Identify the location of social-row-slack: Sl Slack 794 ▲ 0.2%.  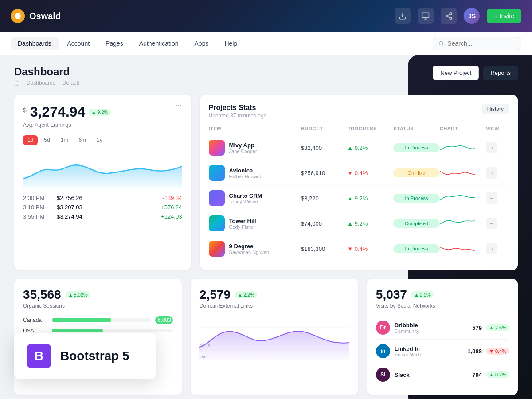
(442, 375).